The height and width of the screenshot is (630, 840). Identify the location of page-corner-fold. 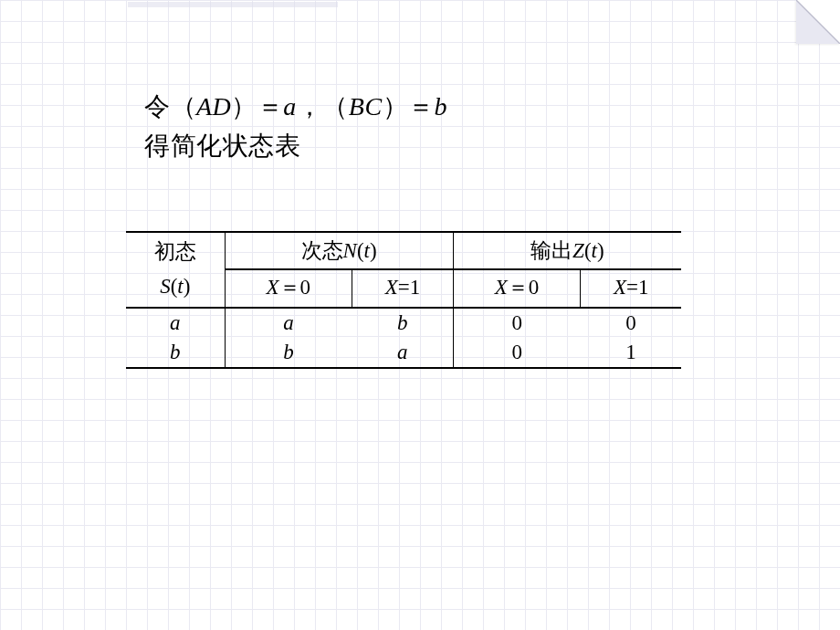
(818, 22).